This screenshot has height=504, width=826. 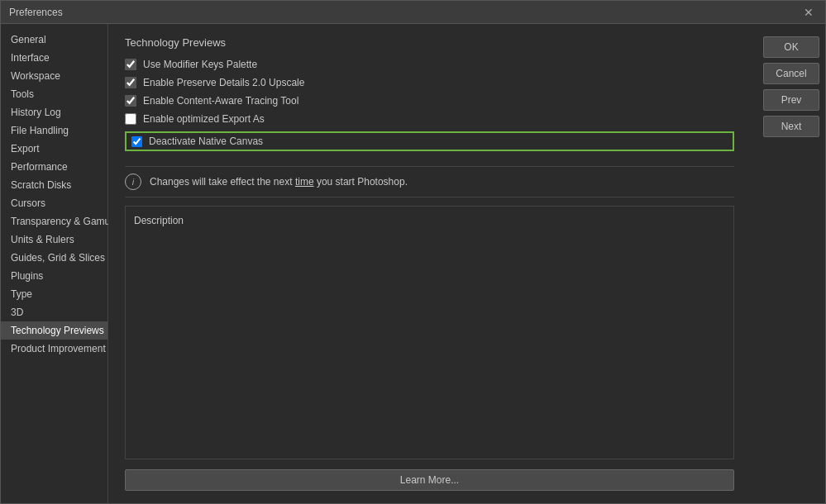 I want to click on checkbox-label-4: Enable optimized Export As, so click(x=203, y=119).